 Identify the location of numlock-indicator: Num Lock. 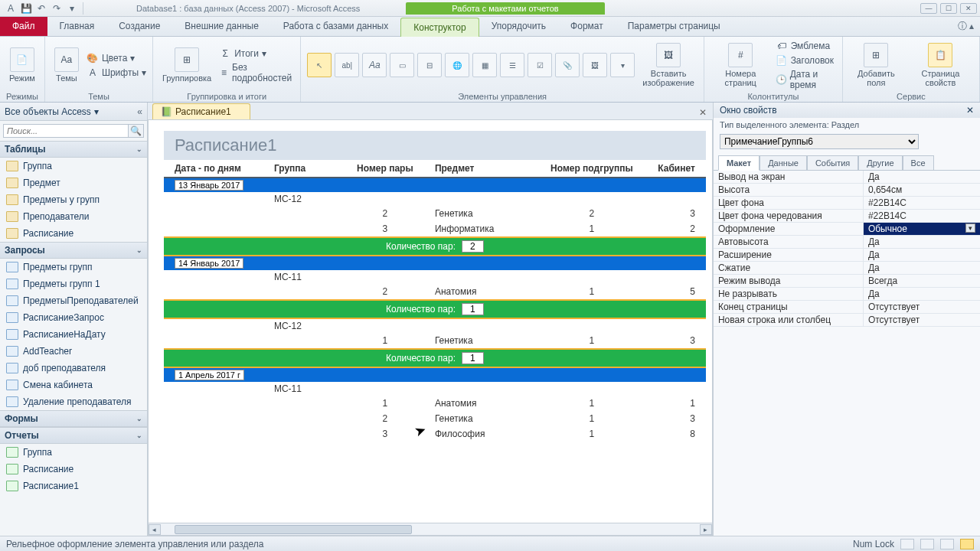
(874, 544).